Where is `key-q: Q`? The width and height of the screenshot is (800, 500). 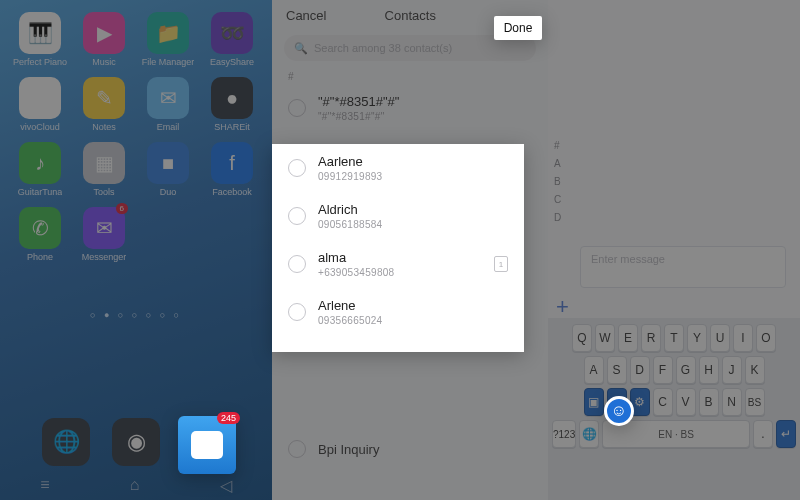
key-q: Q is located at coordinates (582, 338).